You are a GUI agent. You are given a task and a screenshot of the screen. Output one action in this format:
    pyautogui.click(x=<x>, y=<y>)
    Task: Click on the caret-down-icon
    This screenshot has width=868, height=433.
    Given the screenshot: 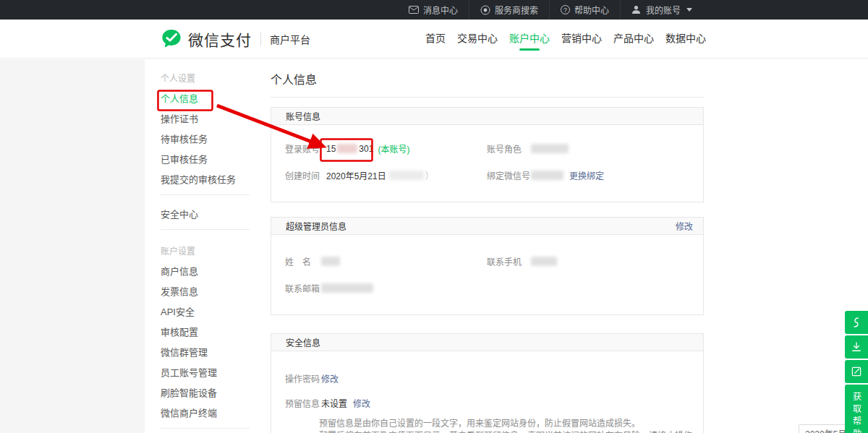 What is the action you would take?
    pyautogui.click(x=689, y=10)
    